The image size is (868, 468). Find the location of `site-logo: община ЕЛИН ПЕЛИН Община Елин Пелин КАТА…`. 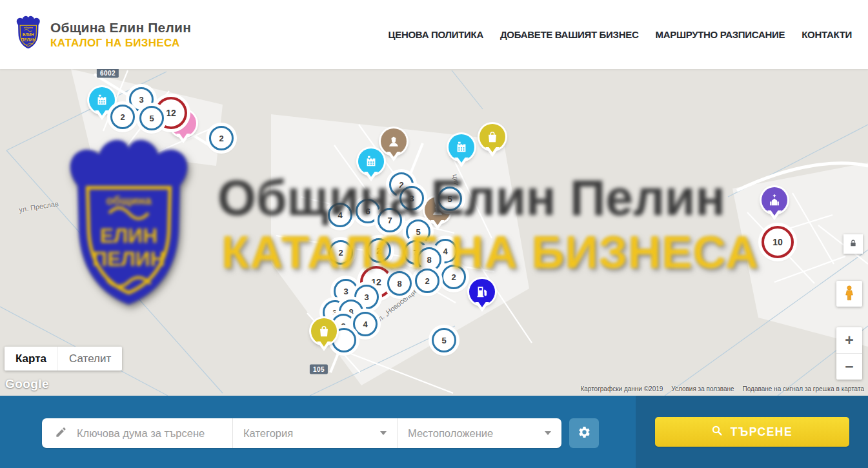

site-logo: община ЕЛИН ПЕЛИН Община Елин Пелин КАТА… is located at coordinates (102, 35).